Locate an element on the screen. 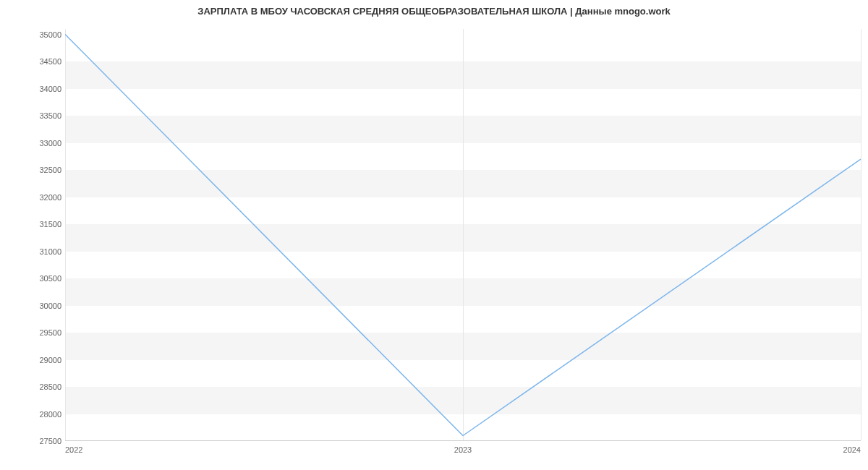 The height and width of the screenshot is (470, 868). y-tick-label: 31500 is located at coordinates (30, 224).